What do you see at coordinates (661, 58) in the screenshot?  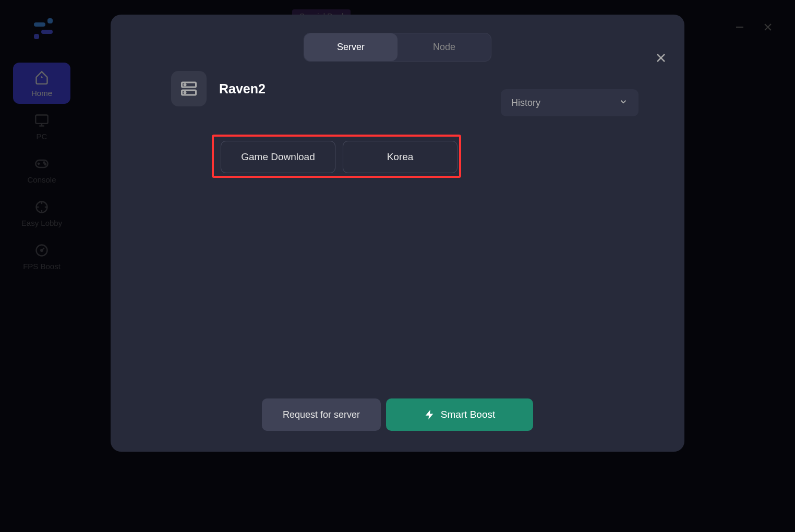 I see `modal-close-button` at bounding box center [661, 58].